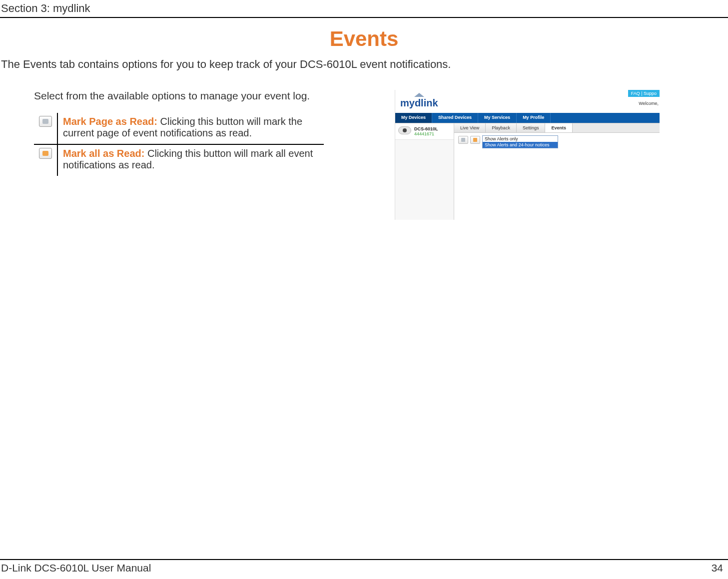 The width and height of the screenshot is (728, 579). I want to click on select-instruction: Select from the available options to man…, so click(207, 96).